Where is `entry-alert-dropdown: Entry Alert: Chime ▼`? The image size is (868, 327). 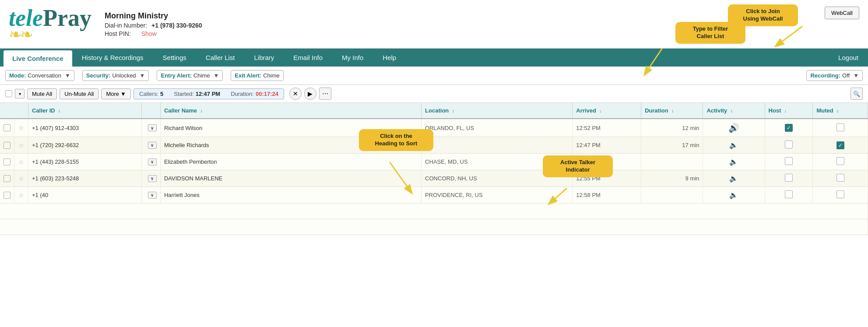
entry-alert-dropdown: Entry Alert: Chime ▼ is located at coordinates (190, 75).